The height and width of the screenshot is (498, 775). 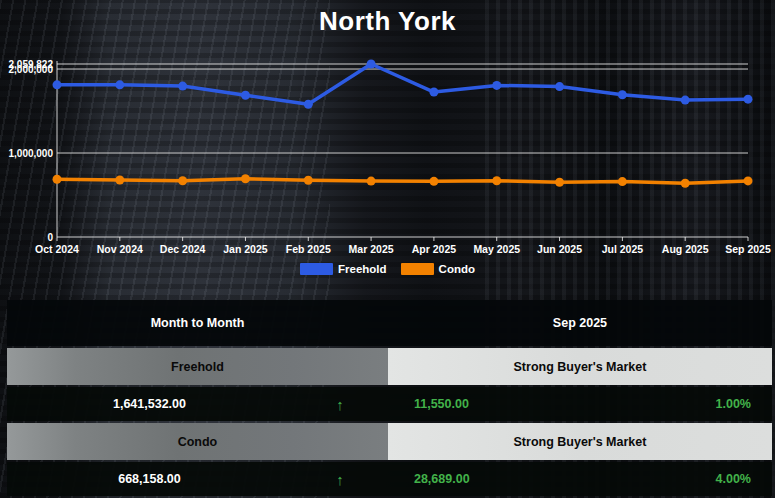 I want to click on condo-price: 668,158.00, so click(x=150, y=479).